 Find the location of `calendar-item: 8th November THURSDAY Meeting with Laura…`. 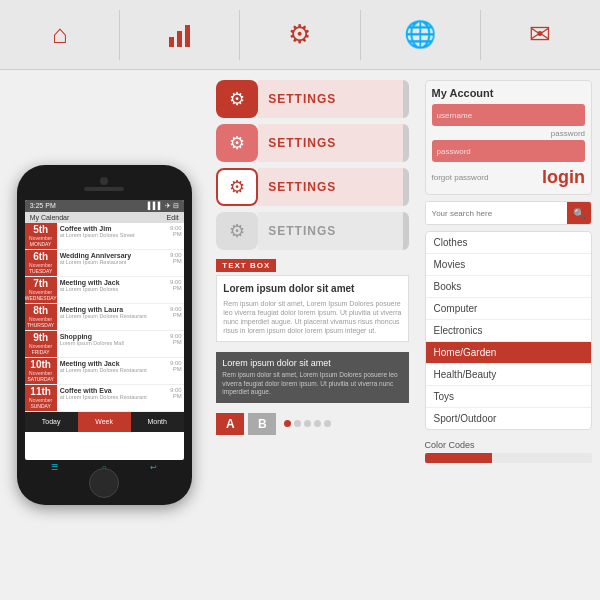

calendar-item: 8th November THURSDAY Meeting with Laura… is located at coordinates (104, 318).